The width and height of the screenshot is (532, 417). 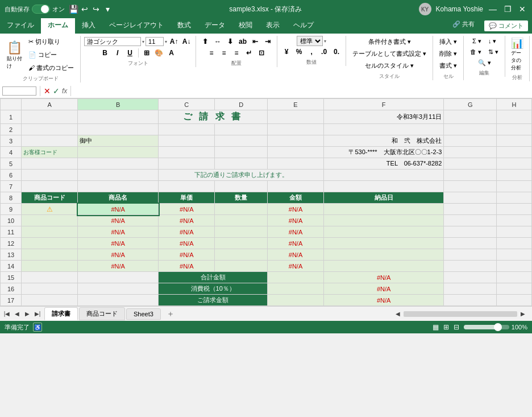 What do you see at coordinates (50, 255) in the screenshot?
I see `cell-a13` at bounding box center [50, 255].